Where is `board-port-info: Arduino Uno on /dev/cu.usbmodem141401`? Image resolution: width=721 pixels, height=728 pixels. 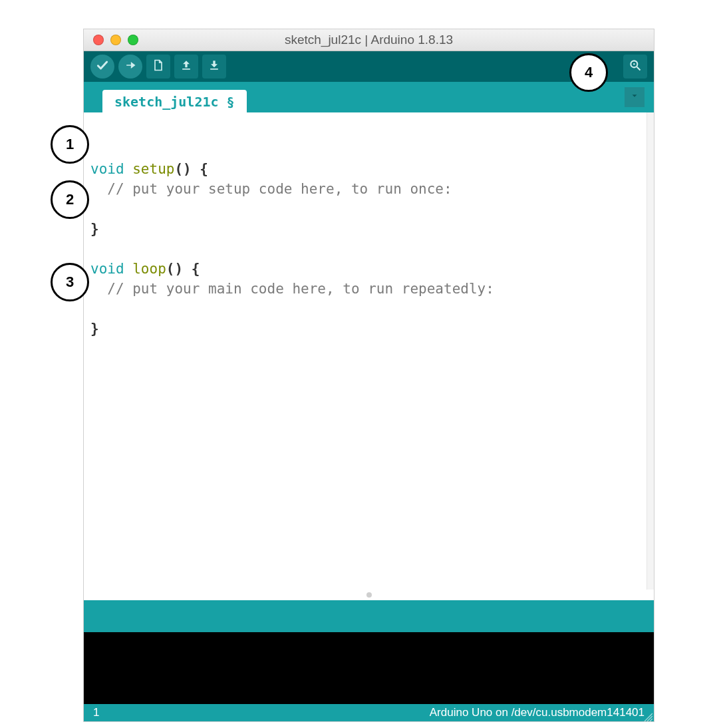
board-port-info: Arduino Uno on /dev/cu.usbmodem141401 is located at coordinates (537, 713).